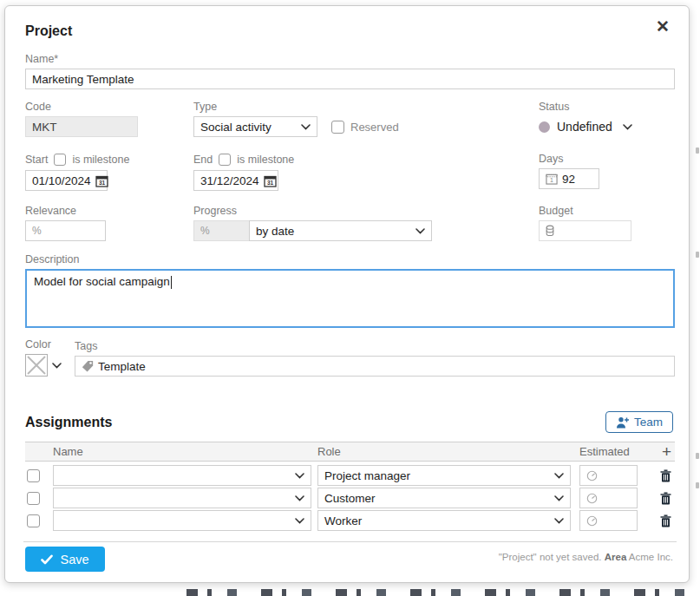 The width and height of the screenshot is (700, 596). I want to click on end-date-input: 31/12/2024 31, so click(236, 180).